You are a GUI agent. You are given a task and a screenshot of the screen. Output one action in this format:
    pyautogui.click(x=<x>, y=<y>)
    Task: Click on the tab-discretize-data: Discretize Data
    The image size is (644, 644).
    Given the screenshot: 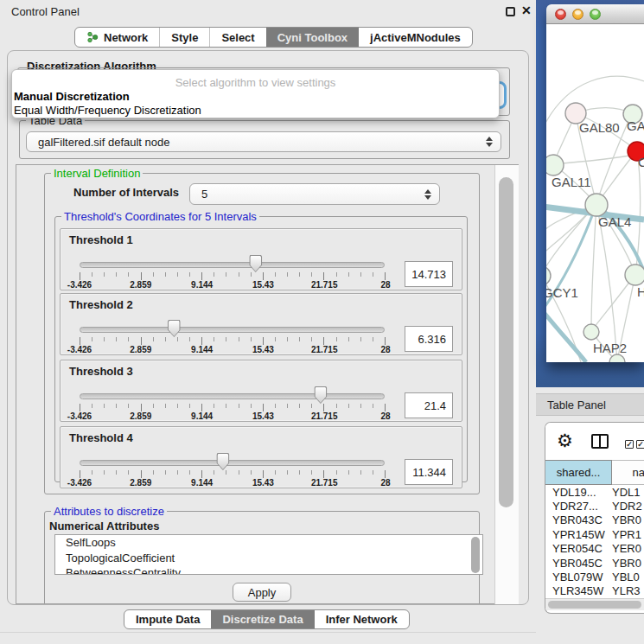 What is the action you would take?
    pyautogui.click(x=263, y=619)
    